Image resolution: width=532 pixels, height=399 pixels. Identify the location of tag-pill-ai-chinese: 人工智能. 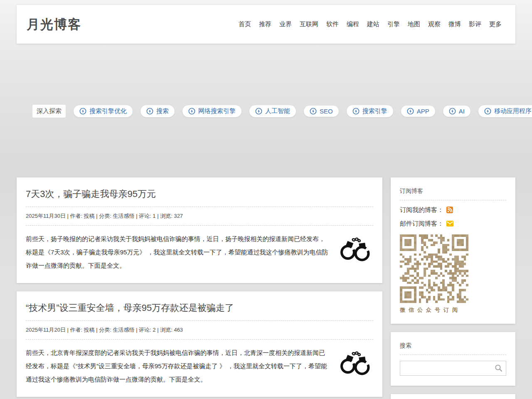
(273, 111).